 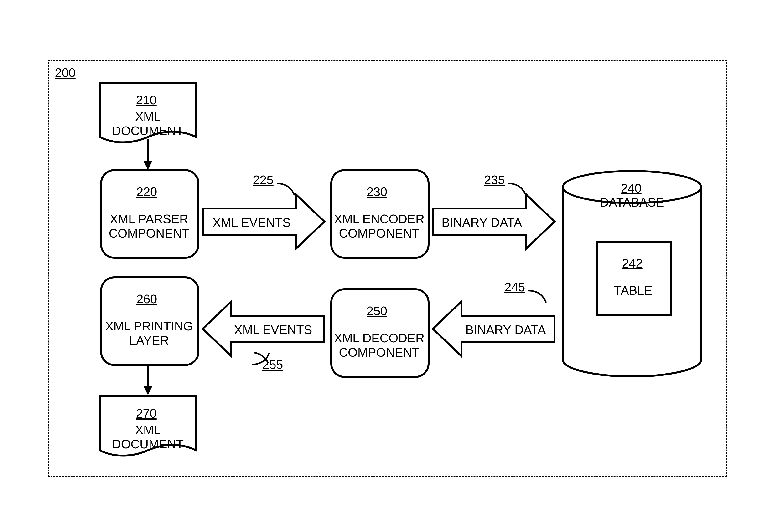 What do you see at coordinates (252, 223) in the screenshot?
I see `label-225-text: XML EVENTS` at bounding box center [252, 223].